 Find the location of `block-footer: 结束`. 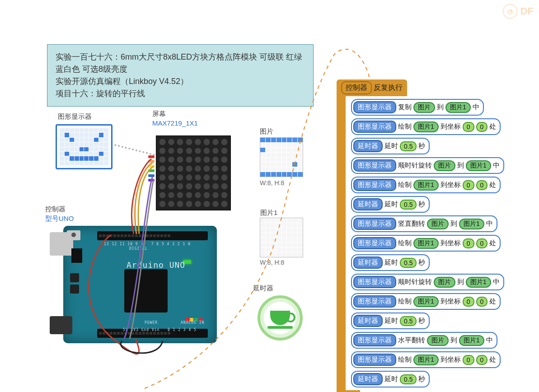

block-footer: 结束 is located at coordinates (348, 391).